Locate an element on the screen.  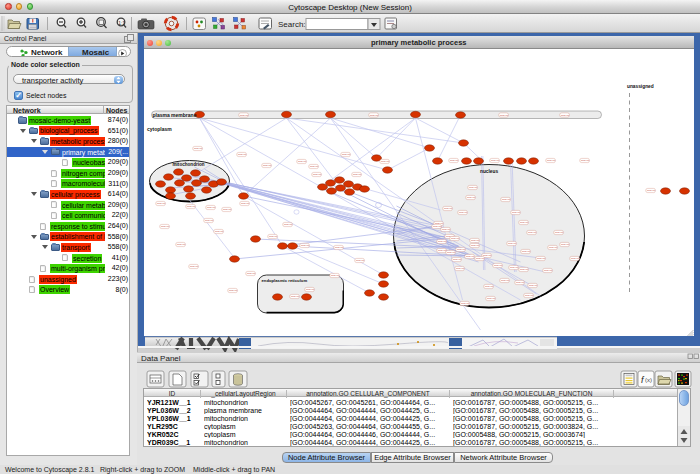
svg-text: nucleus is located at coordinates (489, 172).